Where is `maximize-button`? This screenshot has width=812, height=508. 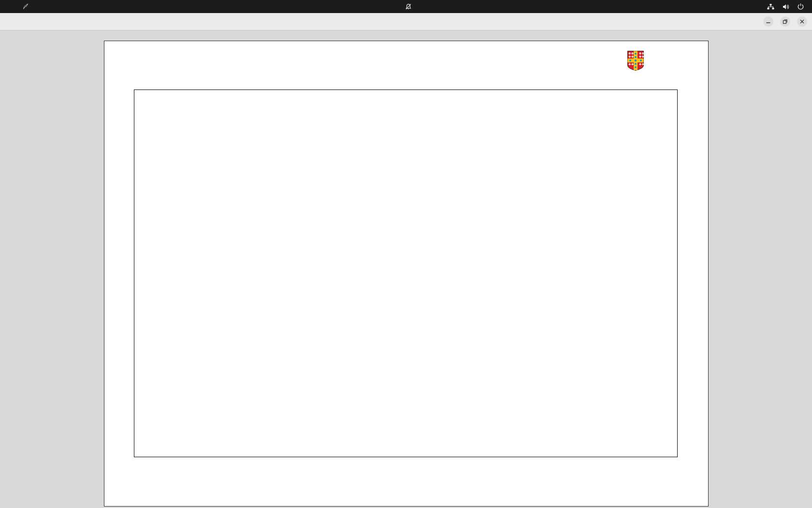 maximize-button is located at coordinates (785, 21).